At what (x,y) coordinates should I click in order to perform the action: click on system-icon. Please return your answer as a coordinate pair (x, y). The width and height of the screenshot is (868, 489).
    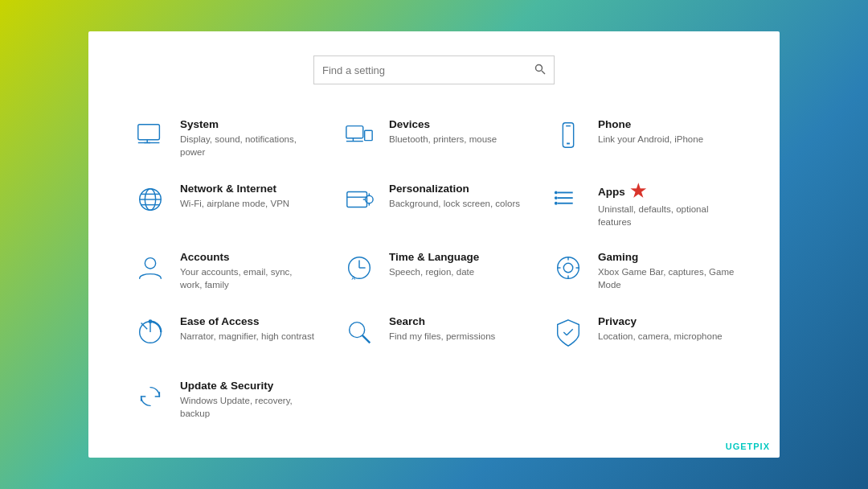
    Looking at the image, I should click on (150, 135).